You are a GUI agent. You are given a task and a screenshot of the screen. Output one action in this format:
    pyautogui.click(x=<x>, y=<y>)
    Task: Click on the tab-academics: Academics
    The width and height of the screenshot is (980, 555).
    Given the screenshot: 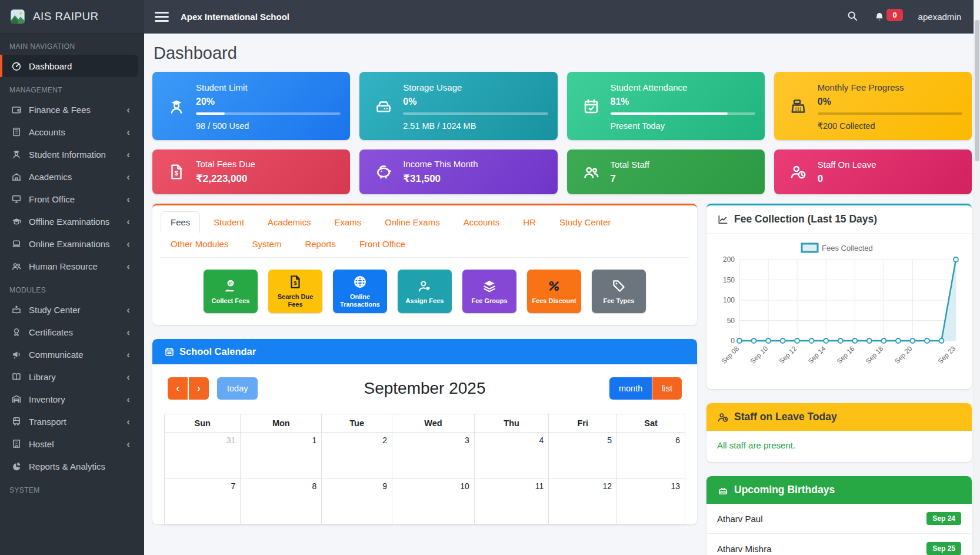 What is the action you would take?
    pyautogui.click(x=289, y=222)
    